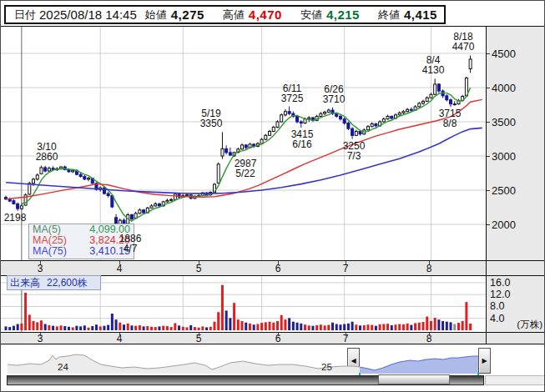 This screenshot has width=545, height=392. Describe the element at coordinates (419, 365) in the screenshot. I see `navigator-selected-area` at that location.